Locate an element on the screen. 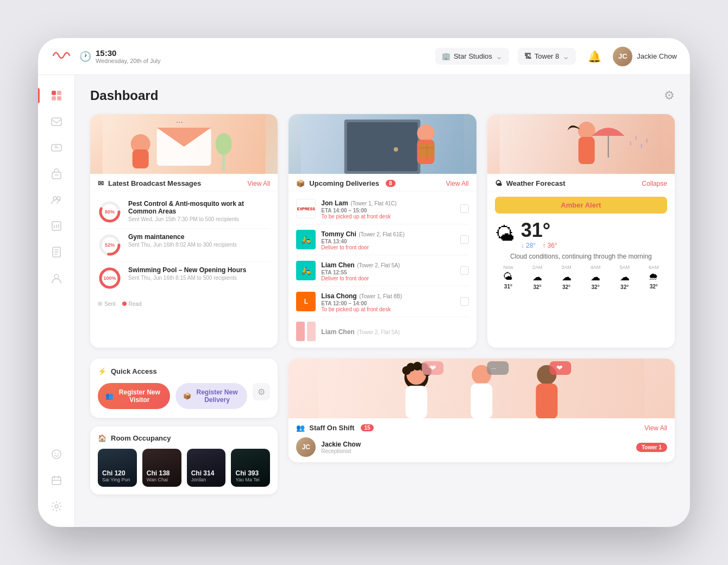 Image resolution: width=728 pixels, height=565 pixels. tower-selector: 🏗 Tower 8 ⌄ is located at coordinates (547, 56).